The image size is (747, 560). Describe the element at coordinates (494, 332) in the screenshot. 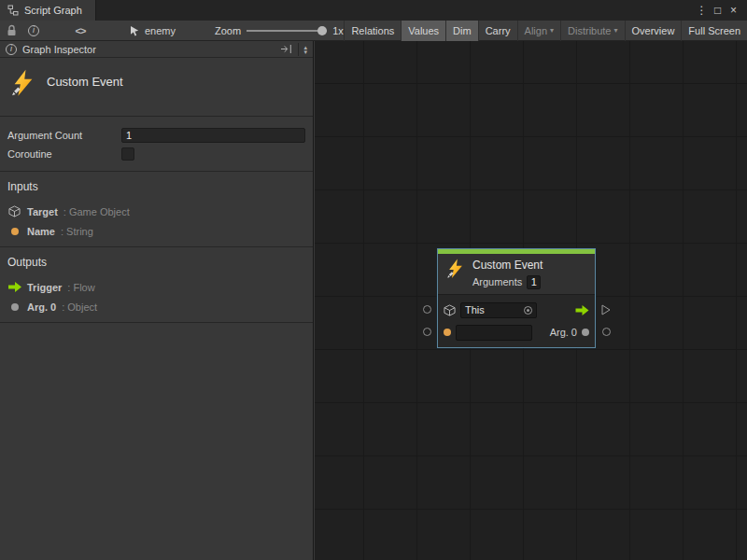

I see `event-name-input` at that location.